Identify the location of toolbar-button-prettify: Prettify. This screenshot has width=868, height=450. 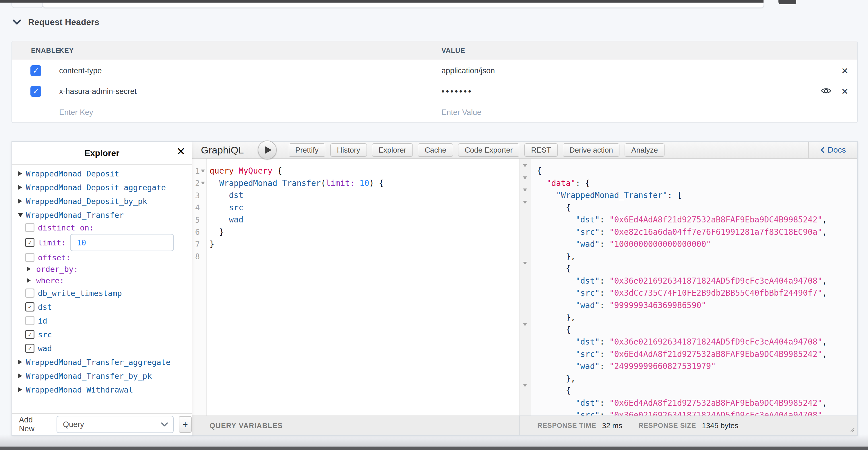
(307, 150).